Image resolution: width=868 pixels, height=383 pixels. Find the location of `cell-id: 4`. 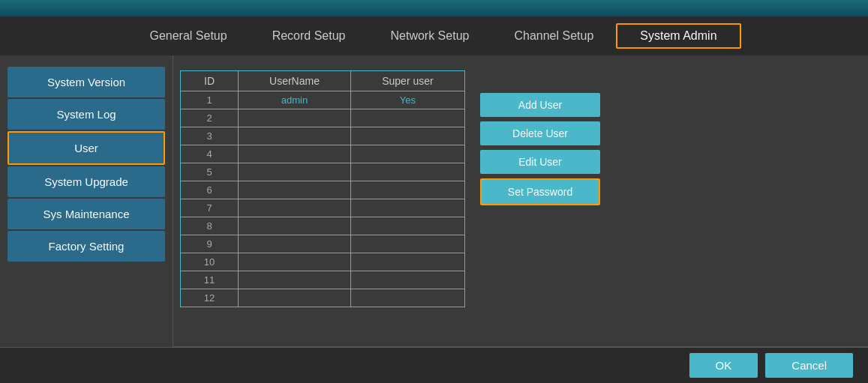

cell-id: 4 is located at coordinates (210, 154).